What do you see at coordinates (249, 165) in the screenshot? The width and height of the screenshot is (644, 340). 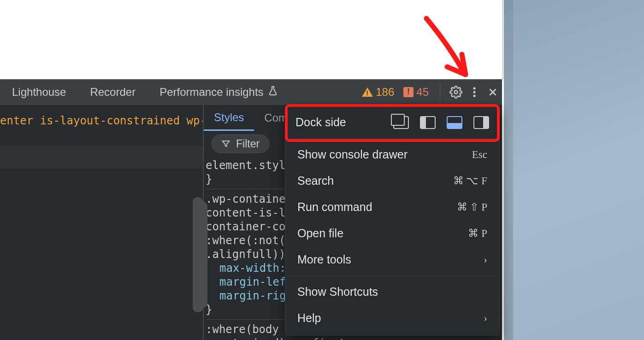 I see `element-style-selector: element.style` at bounding box center [249, 165].